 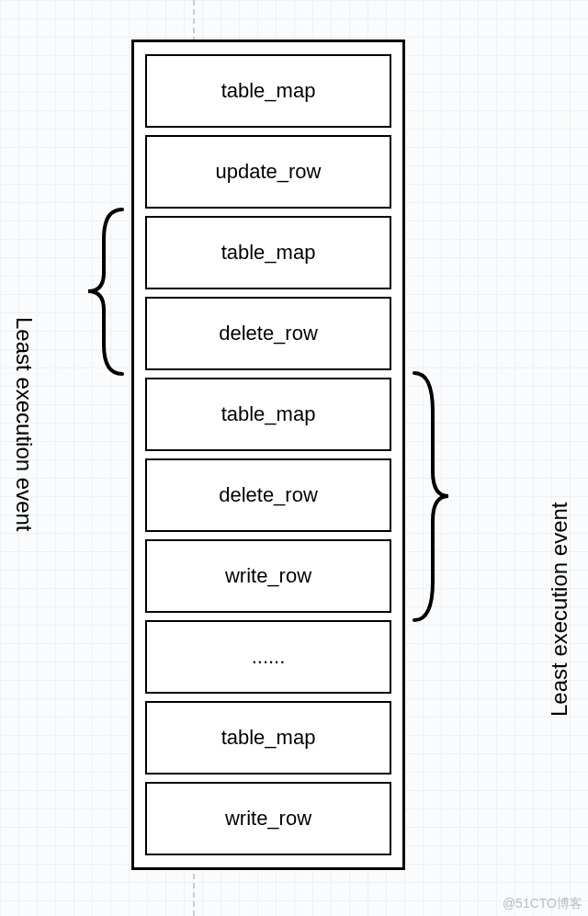 I want to click on stack-cell: ......, so click(x=268, y=657).